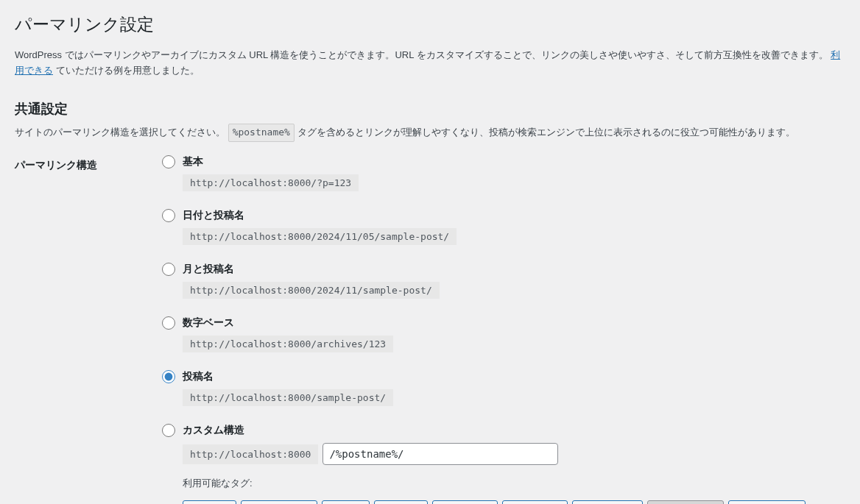  What do you see at coordinates (120, 132) in the screenshot?
I see `common-desc-pre: サイトのパーマリンク構造を選択してください。` at bounding box center [120, 132].